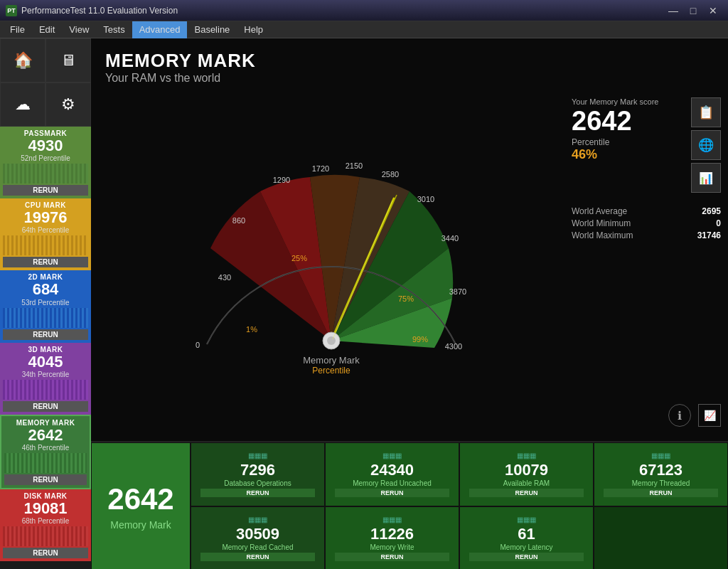  What do you see at coordinates (711, 211) in the screenshot?
I see `world-avg-value: 2695` at bounding box center [711, 211].